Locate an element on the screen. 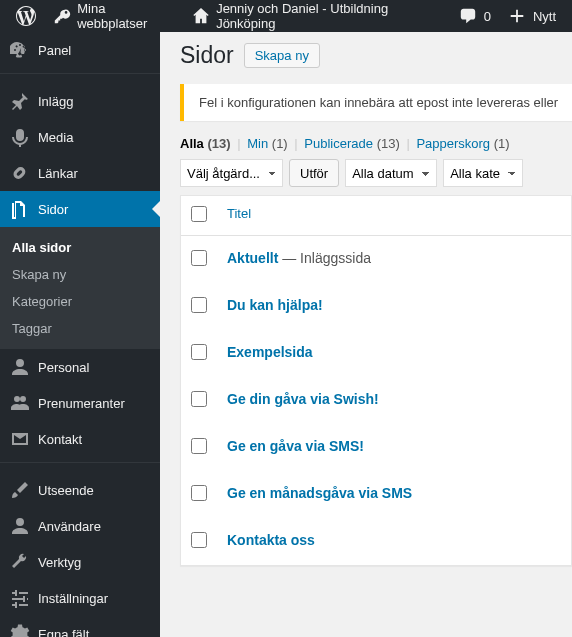 The width and height of the screenshot is (572, 637). filter-mine: Min (1) is located at coordinates (267, 144).